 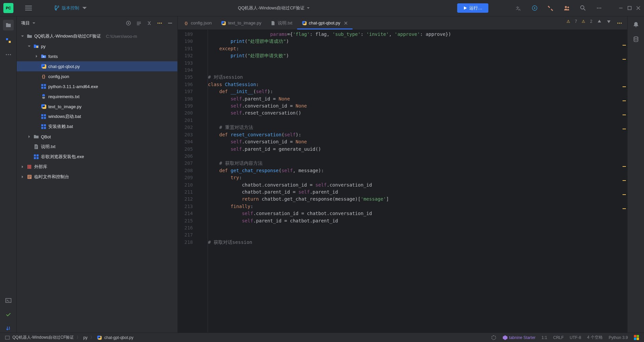 I want to click on tree-file-text-to-image: text_to_image.py, so click(x=97, y=107).